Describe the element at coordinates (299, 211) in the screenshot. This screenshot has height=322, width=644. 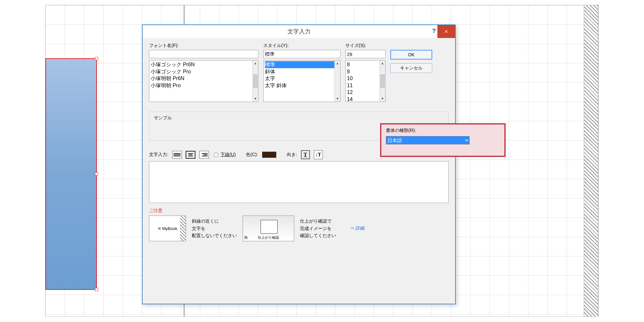
I see `notice-title: ご注意` at that location.